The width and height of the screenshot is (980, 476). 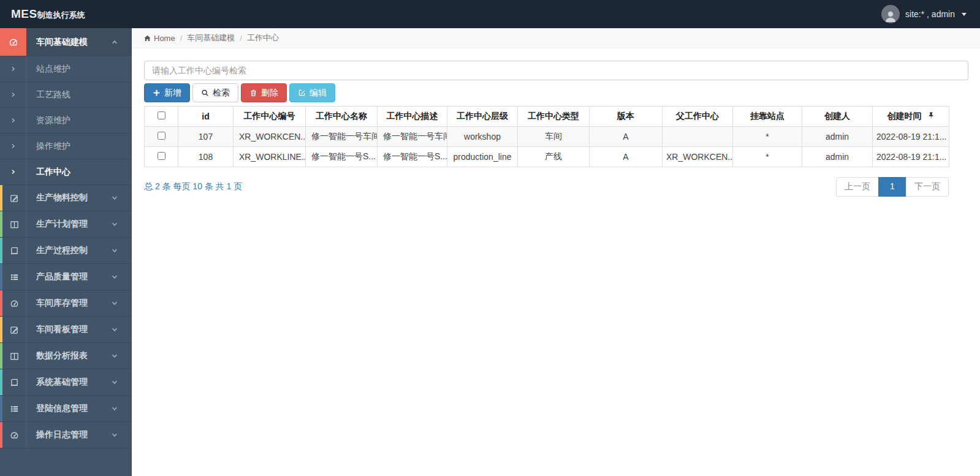 What do you see at coordinates (162, 116) in the screenshot?
I see `header-checkbox-cell` at bounding box center [162, 116].